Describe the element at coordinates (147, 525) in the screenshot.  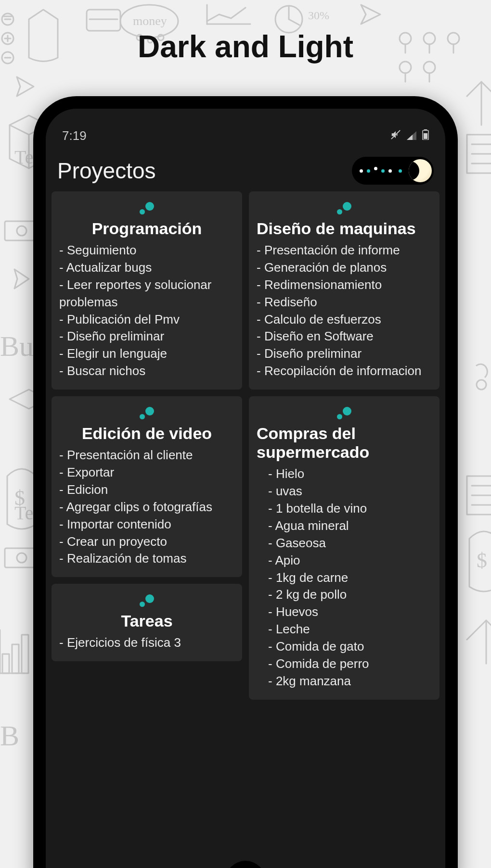
I see `list-item: Importar contenido` at that location.